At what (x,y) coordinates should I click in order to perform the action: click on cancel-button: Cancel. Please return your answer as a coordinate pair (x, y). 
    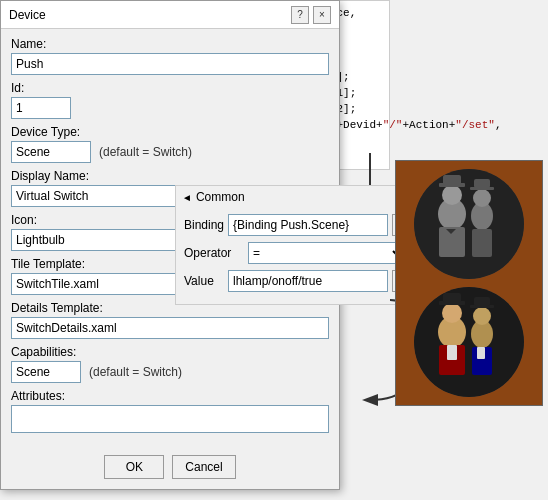
    Looking at the image, I should click on (204, 467).